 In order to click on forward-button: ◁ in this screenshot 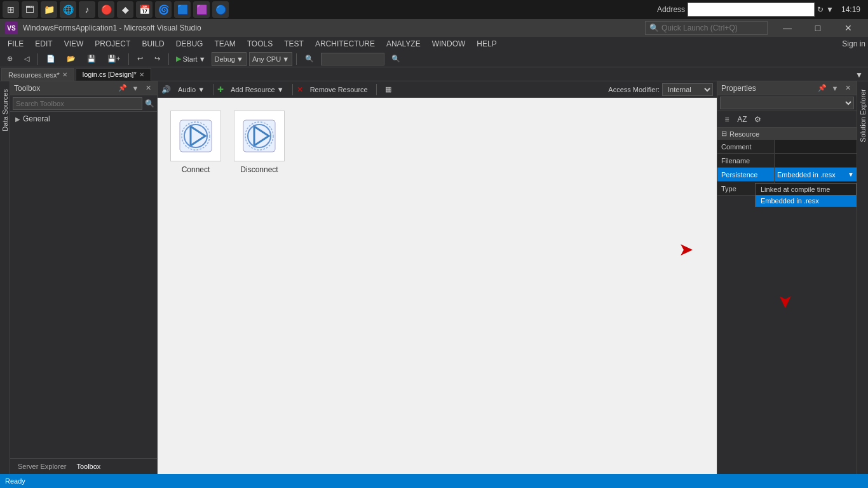, I will do `click(27, 59)`.